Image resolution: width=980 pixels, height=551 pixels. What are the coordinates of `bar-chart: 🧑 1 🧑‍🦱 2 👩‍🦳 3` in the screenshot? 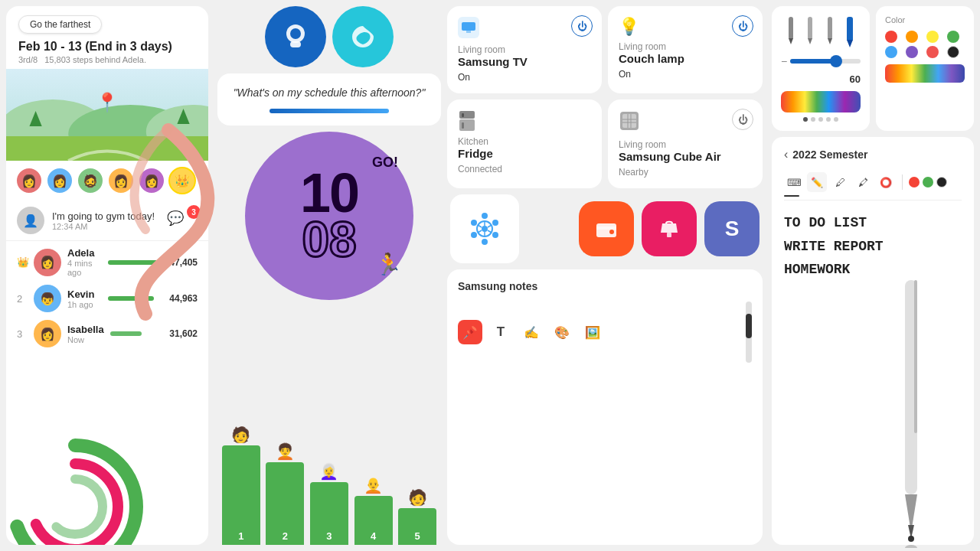 It's located at (329, 485).